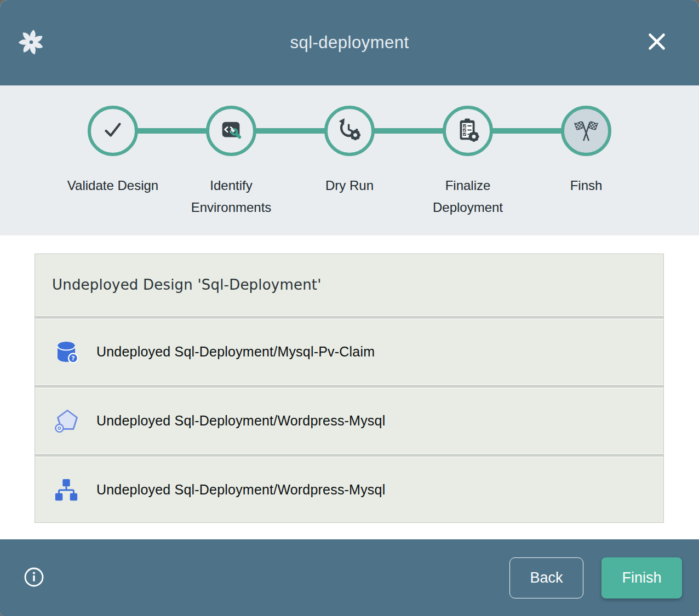  What do you see at coordinates (586, 131) in the screenshot?
I see `checkered-flags-icon` at bounding box center [586, 131].